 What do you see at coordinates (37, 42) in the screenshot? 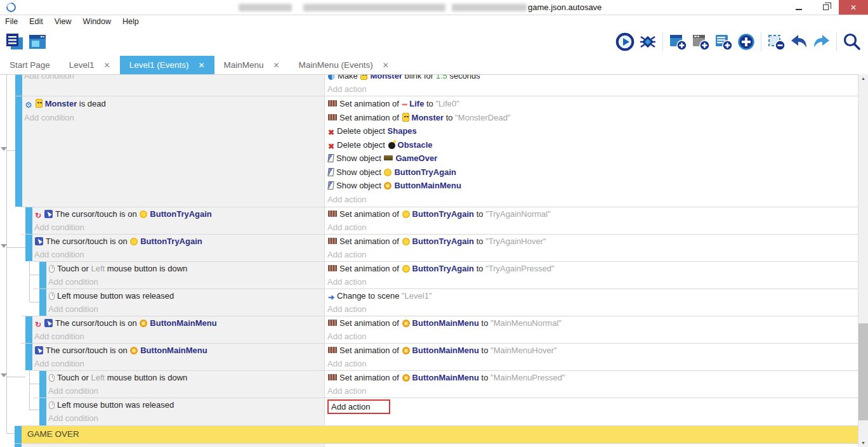
I see `start-page-button` at bounding box center [37, 42].